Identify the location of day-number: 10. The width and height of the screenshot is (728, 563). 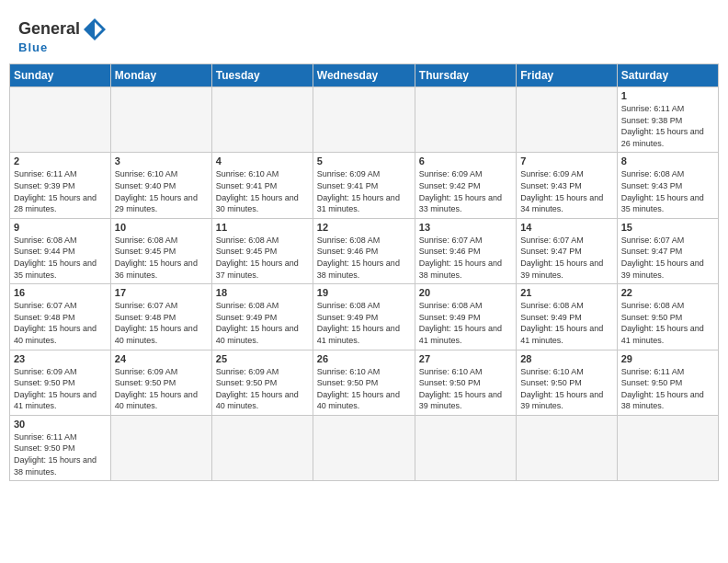
(162, 227).